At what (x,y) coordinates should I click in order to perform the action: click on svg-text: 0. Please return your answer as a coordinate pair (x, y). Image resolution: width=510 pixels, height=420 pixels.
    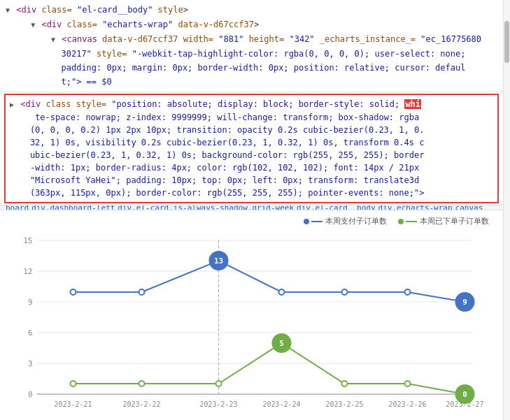
    Looking at the image, I should click on (31, 394).